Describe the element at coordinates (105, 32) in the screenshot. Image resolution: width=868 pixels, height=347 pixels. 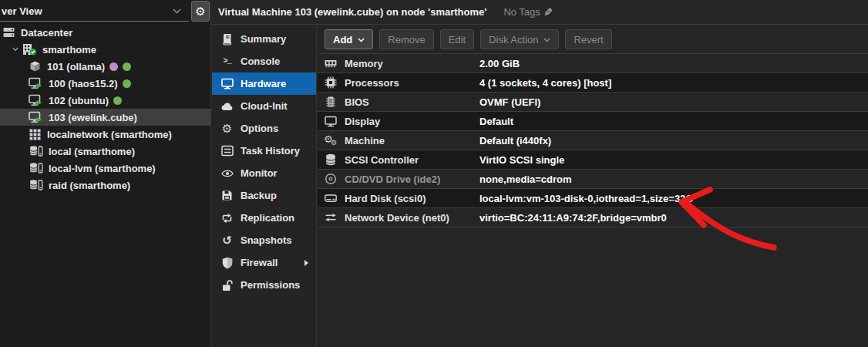
I see `tree-item-datacenter: Datacenter` at that location.